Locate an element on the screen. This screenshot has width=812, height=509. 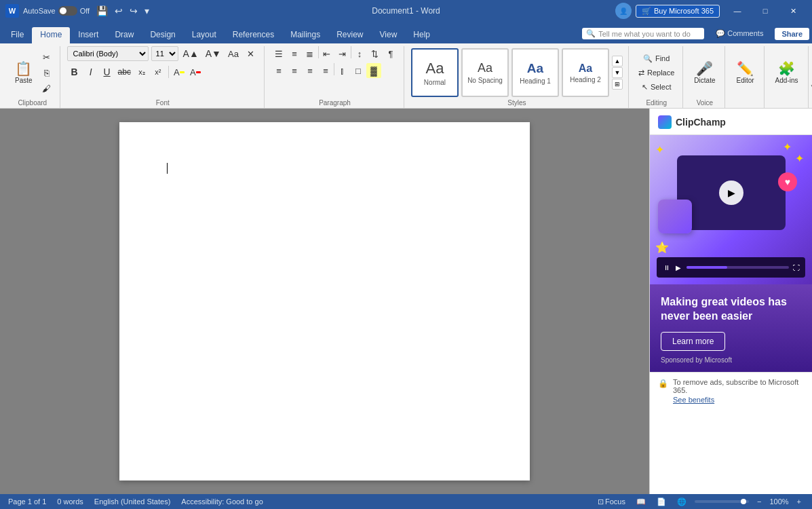
align-right-button: ≡ is located at coordinates (310, 71).